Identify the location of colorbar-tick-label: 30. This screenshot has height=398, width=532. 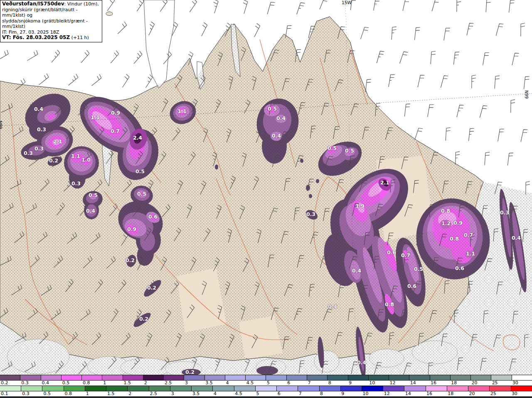
(522, 383).